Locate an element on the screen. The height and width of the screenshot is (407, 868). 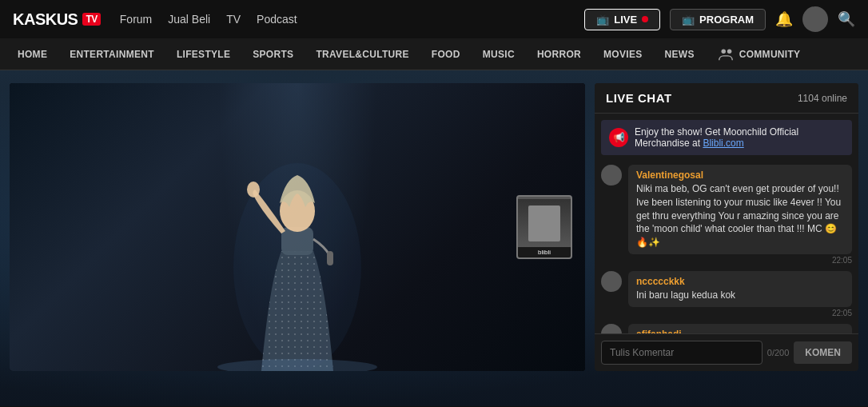
pin-icon: 📢 is located at coordinates (619, 138).